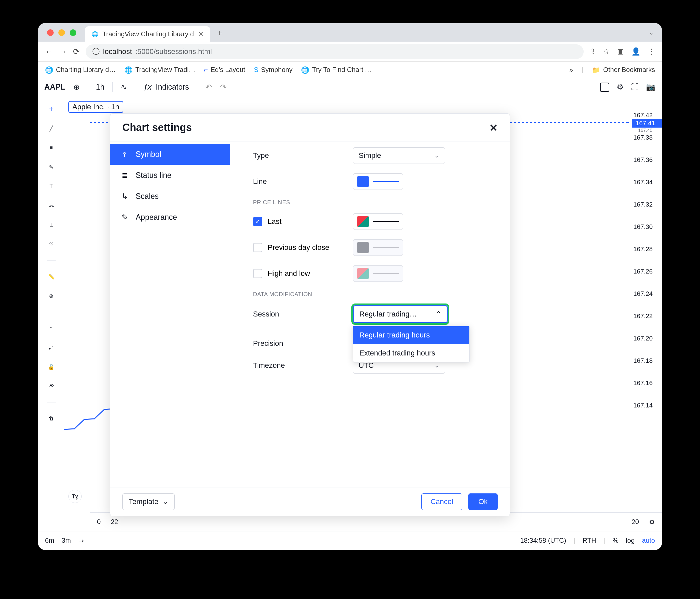  I want to click on ruler-icon: 📏, so click(51, 277).